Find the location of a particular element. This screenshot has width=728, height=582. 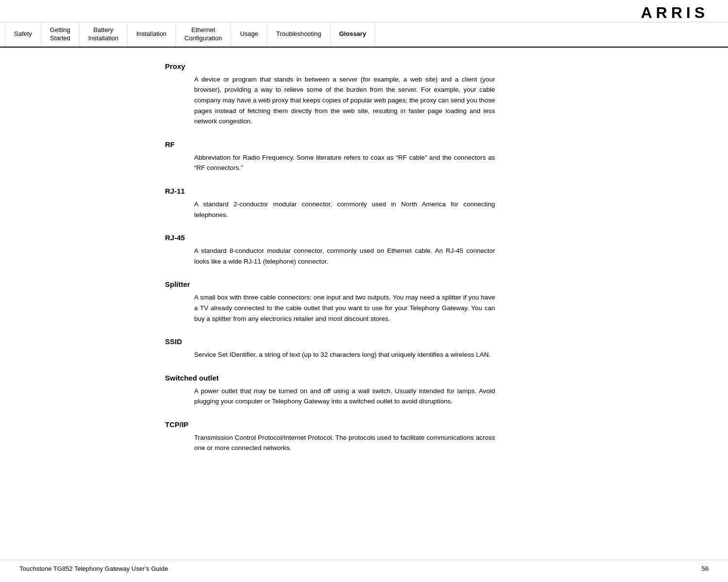

footer-page-number: 56 is located at coordinates (705, 569).